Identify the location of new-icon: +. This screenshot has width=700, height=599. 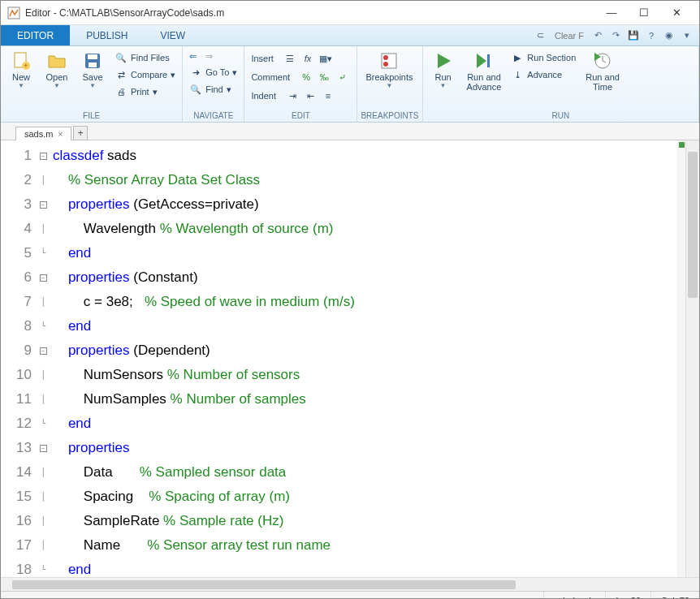
(21, 61).